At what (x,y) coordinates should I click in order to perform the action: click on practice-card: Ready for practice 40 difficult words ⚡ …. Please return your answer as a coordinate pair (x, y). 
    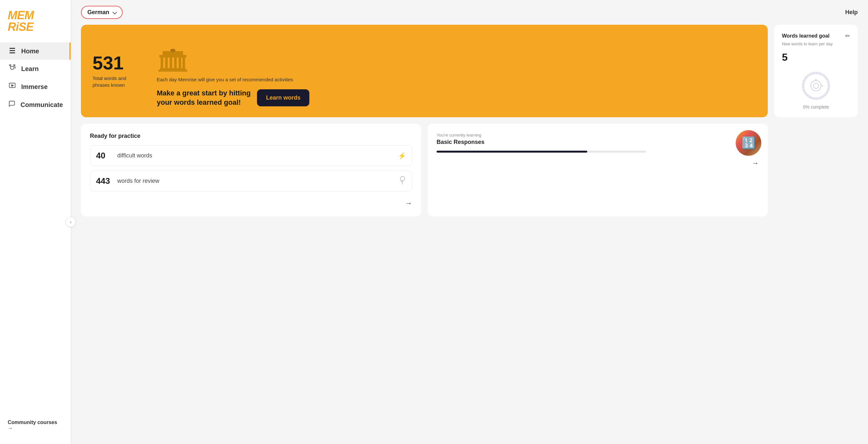
    Looking at the image, I should click on (251, 170).